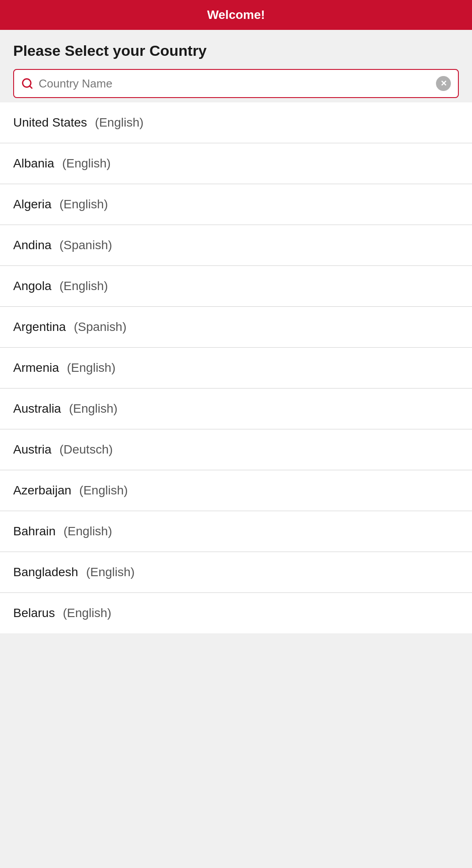 The height and width of the screenshot is (868, 472). I want to click on country-item: Austria(Deutsch), so click(236, 450).